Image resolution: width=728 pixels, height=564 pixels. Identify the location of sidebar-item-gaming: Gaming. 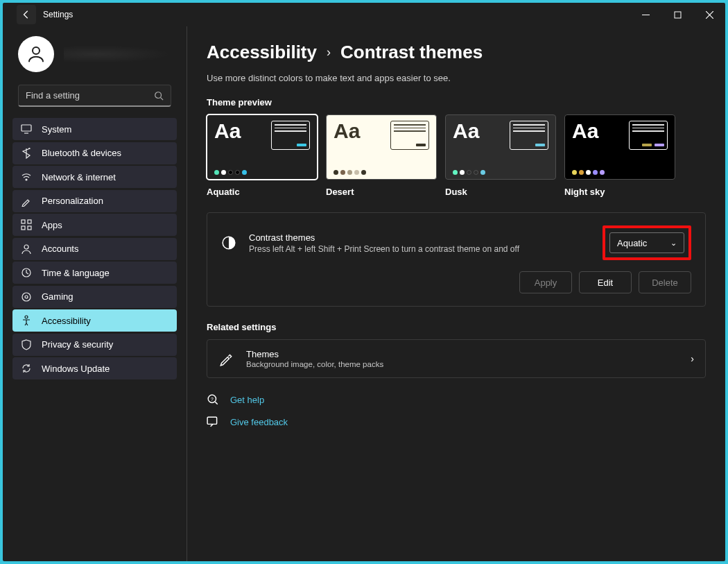
(94, 297).